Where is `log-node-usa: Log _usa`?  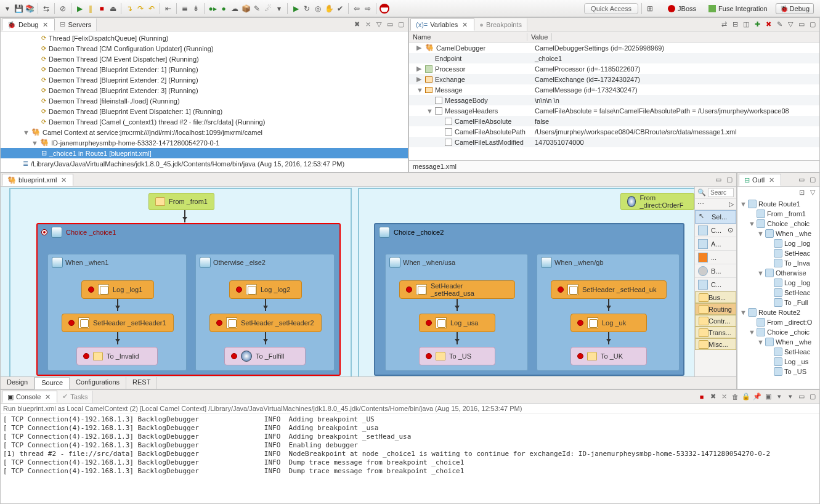
log-node-usa: Log _usa is located at coordinates (457, 323).